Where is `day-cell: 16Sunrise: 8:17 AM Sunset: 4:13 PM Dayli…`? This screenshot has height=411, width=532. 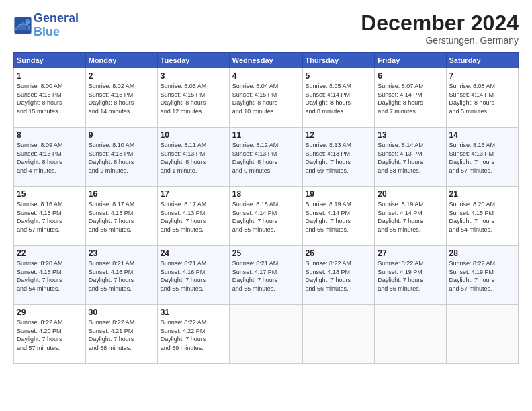 day-cell: 16Sunrise: 8:17 AM Sunset: 4:13 PM Dayli… is located at coordinates (121, 216).